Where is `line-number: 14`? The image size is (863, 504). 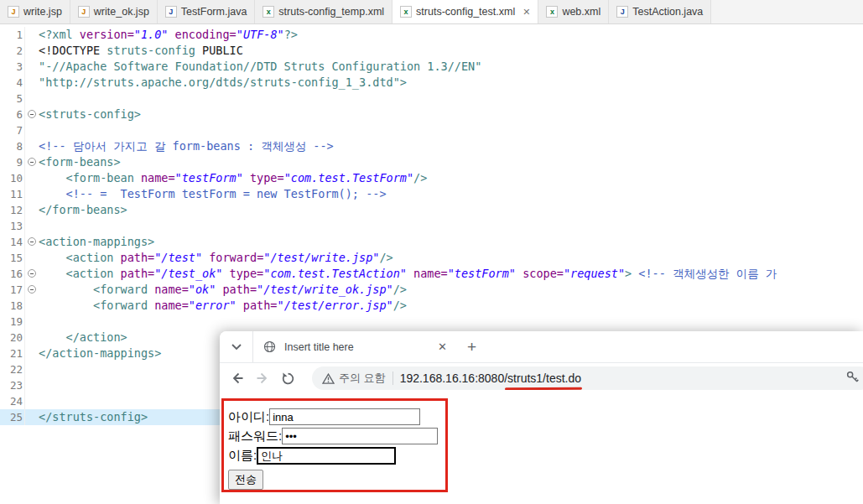 line-number: 14 is located at coordinates (12, 242).